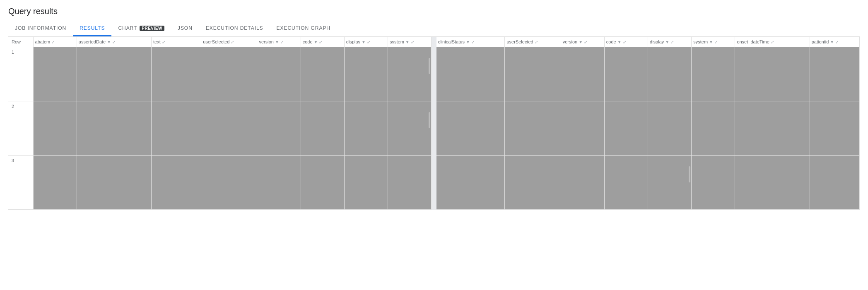  Describe the element at coordinates (670, 42) in the screenshot. I see `col-header-display2: display ▼ ⤢` at that location.